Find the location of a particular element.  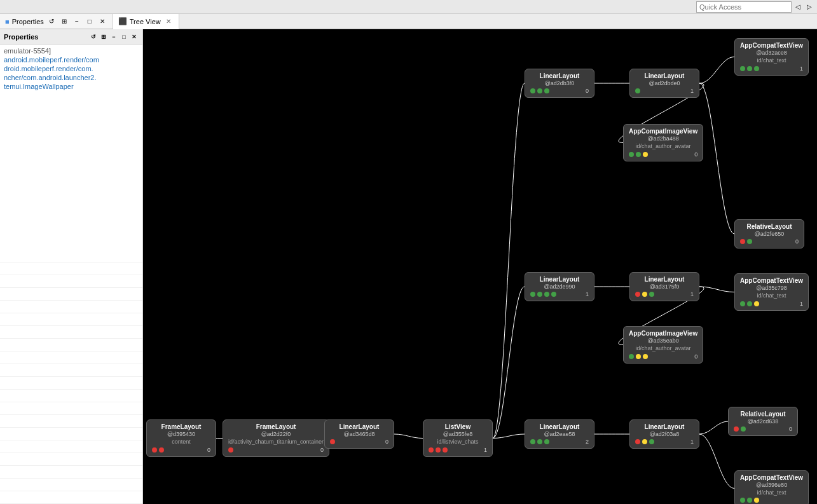

node-card: LinearLayout @ad3465d8 0 is located at coordinates (359, 434).